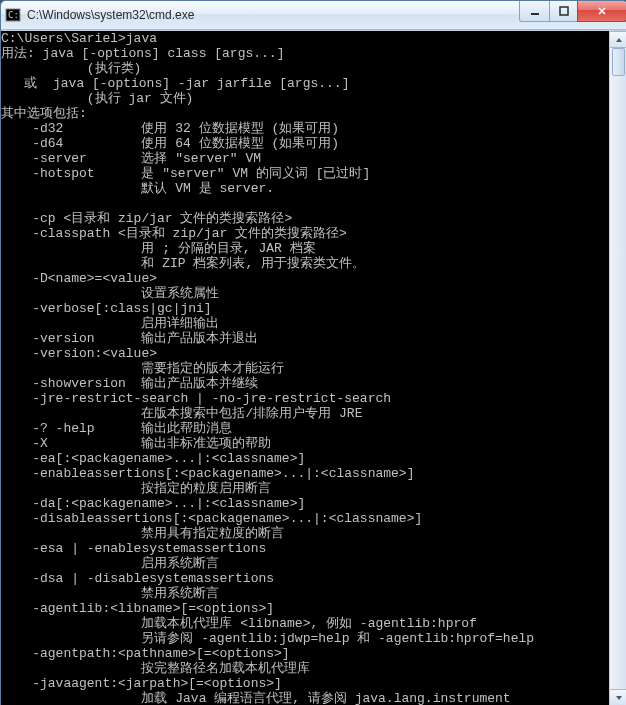 The height and width of the screenshot is (705, 626). Describe the element at coordinates (573, 12) in the screenshot. I see `window-controls` at that location.